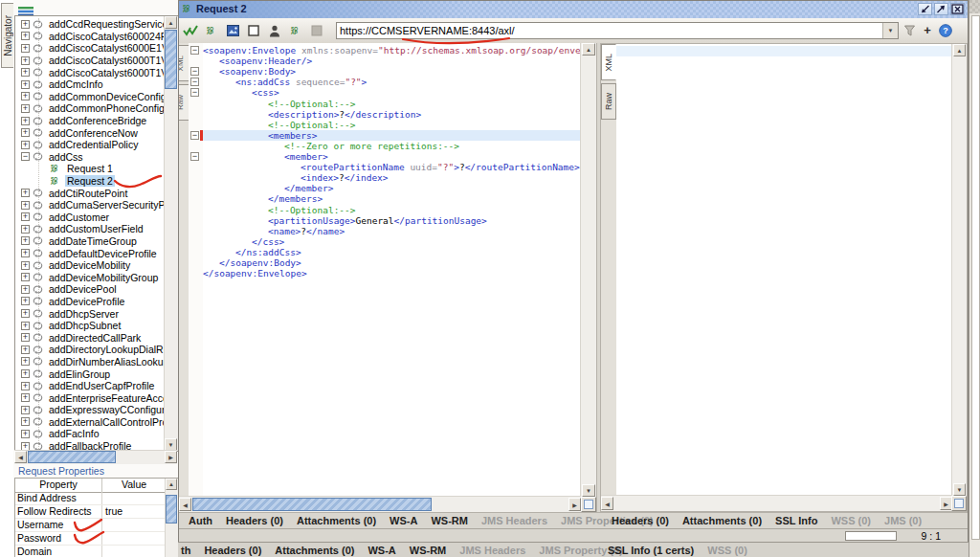 Image resolution: width=980 pixels, height=557 pixels. I want to click on tree-item-adddirectedcallpark: +addDirectedCallPark, so click(90, 337).